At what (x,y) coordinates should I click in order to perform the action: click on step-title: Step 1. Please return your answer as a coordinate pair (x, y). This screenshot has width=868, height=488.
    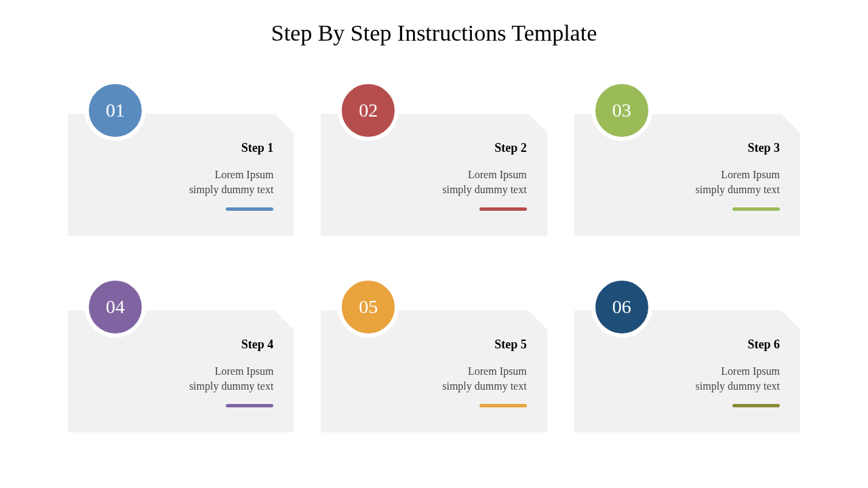
    Looking at the image, I should click on (180, 148).